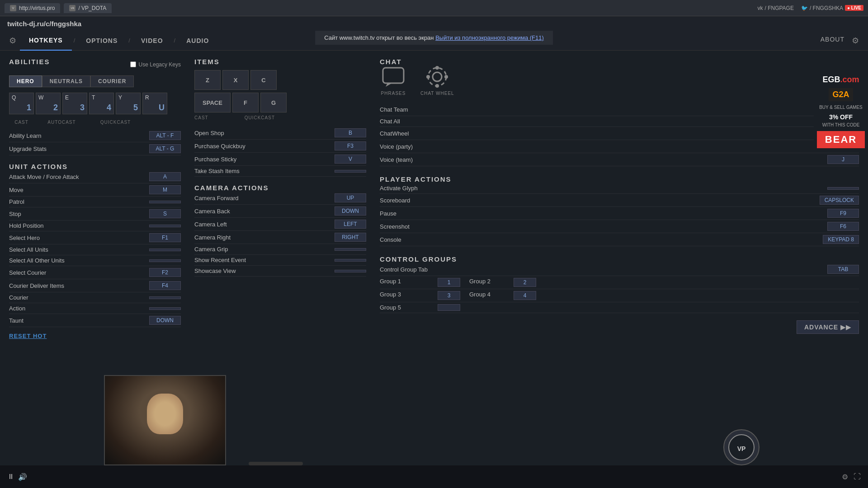 The height and width of the screenshot is (488, 868). I want to click on browser-tab-vpdota: vk / VP_DOTA, so click(88, 8).